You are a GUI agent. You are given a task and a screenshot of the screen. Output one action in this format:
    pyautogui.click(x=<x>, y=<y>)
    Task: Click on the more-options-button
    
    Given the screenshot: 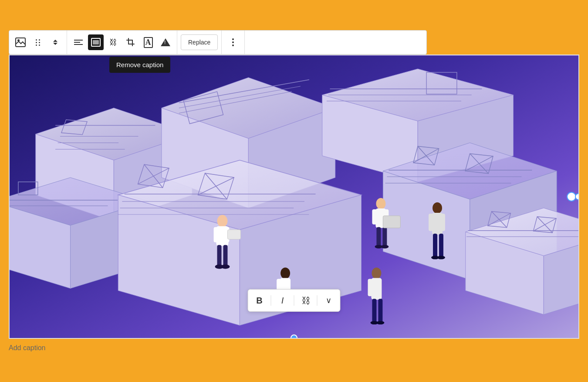 What is the action you would take?
    pyautogui.click(x=233, y=42)
    